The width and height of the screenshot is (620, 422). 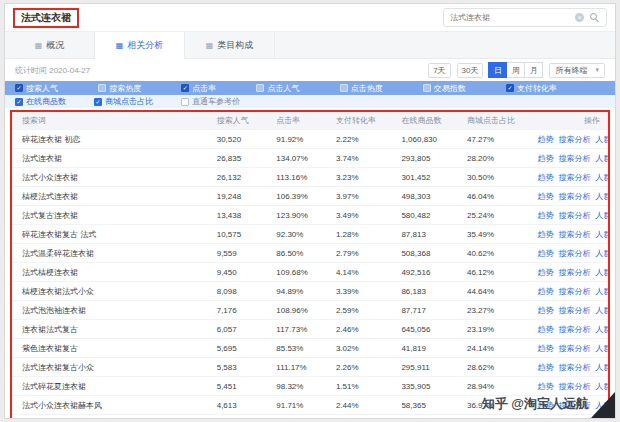 What do you see at coordinates (534, 70) in the screenshot?
I see `granularity-month-button: 月` at bounding box center [534, 70].